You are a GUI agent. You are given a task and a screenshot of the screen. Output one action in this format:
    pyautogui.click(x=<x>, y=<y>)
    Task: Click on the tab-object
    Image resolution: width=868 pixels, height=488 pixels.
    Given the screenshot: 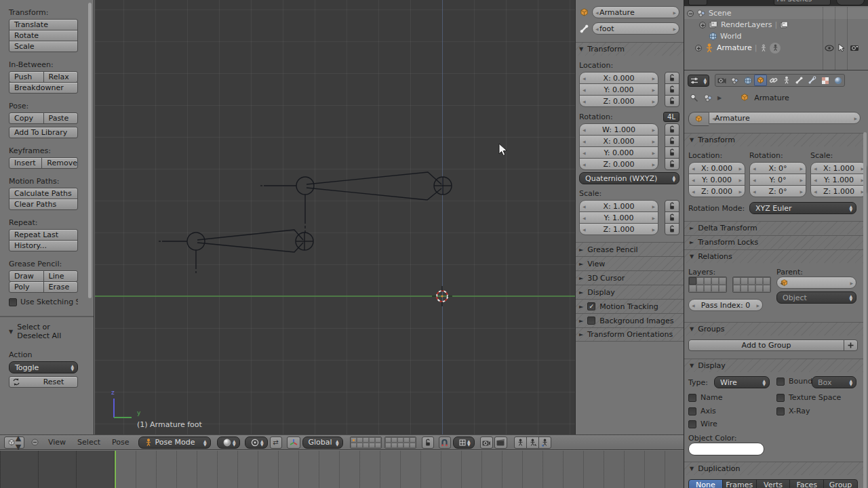 What is the action you would take?
    pyautogui.click(x=761, y=80)
    